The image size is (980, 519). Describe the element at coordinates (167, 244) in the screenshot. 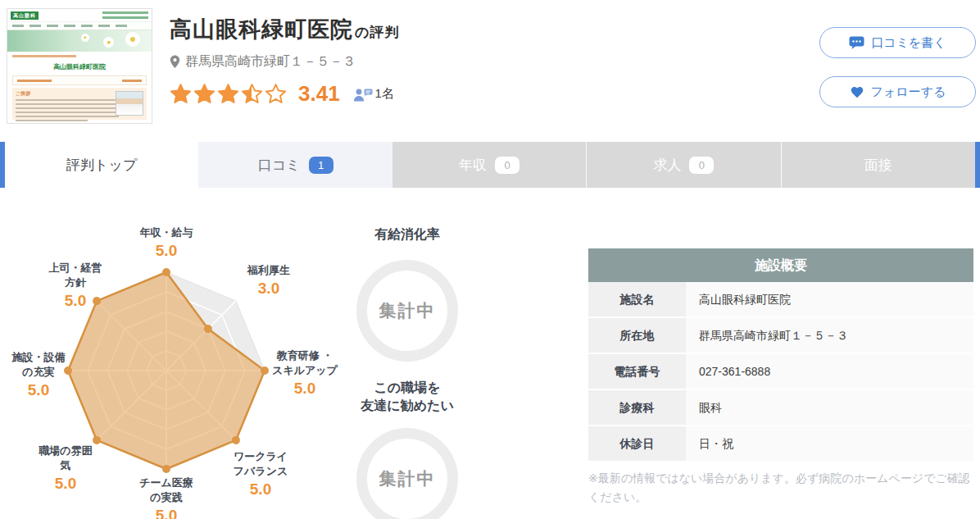

I see `radar-category-0: 年収・給与5.0` at that location.